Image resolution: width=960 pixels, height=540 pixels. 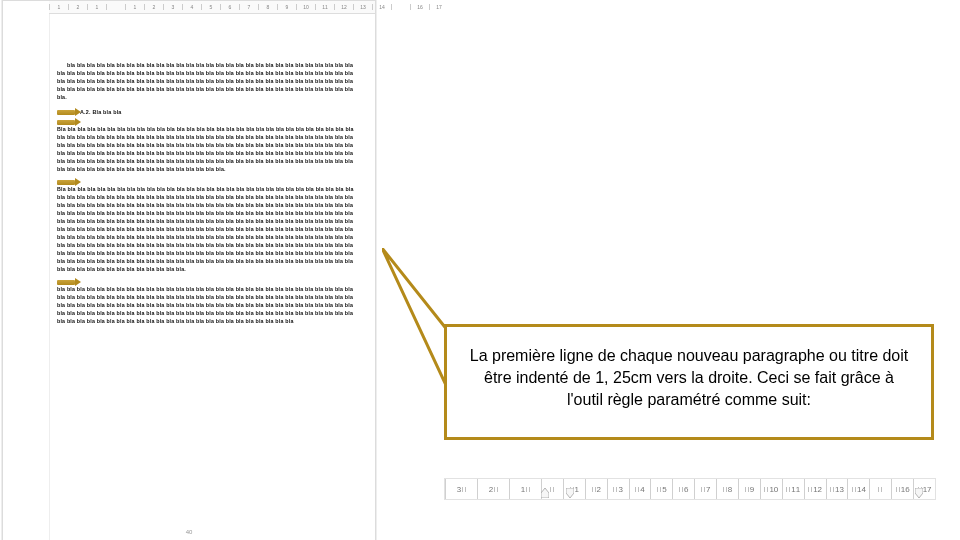 I want to click on callout-box: La première ligne de chaque nouveau para…, so click(x=689, y=382).